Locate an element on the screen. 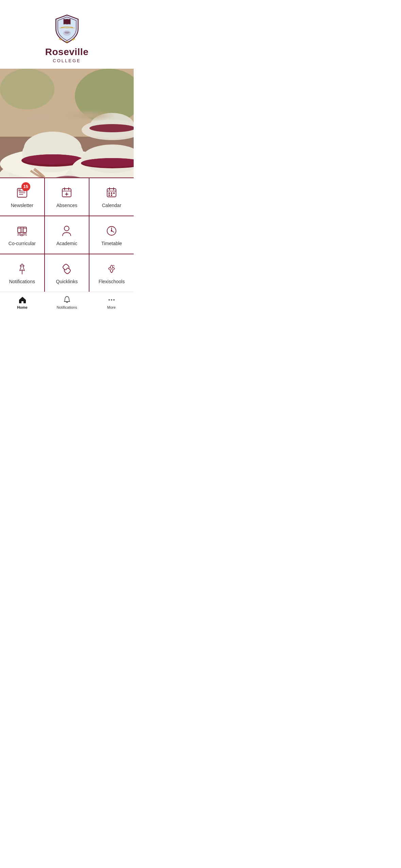 The width and height of the screenshot is (401, 868). academic-label: Academic is located at coordinates (67, 243).